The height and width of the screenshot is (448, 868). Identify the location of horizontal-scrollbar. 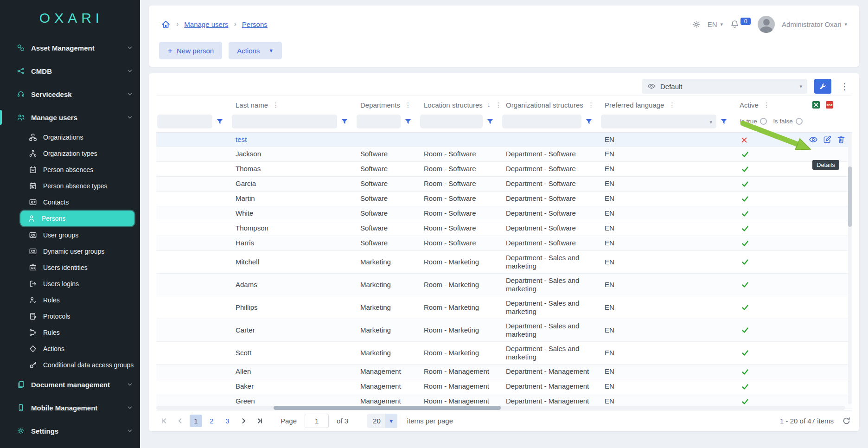
(501, 408).